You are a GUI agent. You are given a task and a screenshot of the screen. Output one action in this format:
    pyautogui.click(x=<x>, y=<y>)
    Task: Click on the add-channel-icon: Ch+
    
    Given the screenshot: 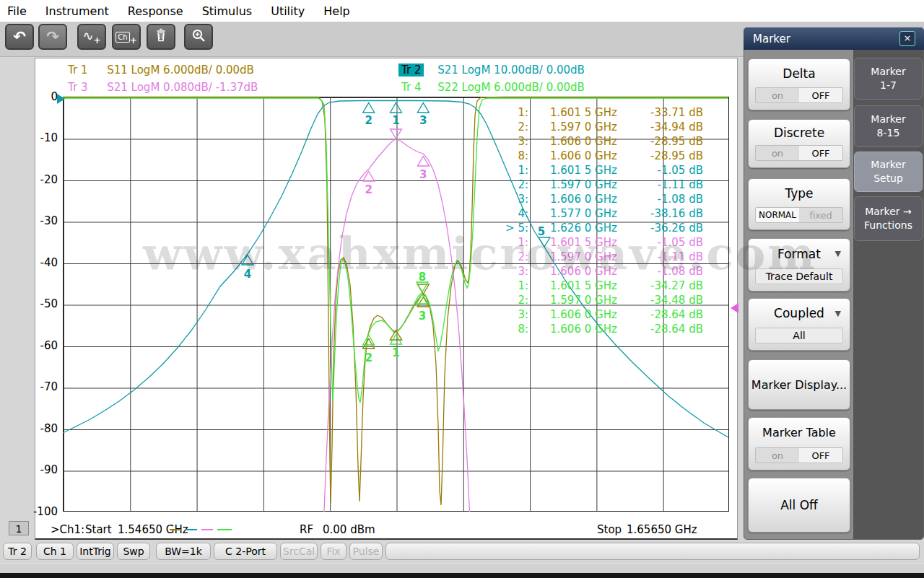 What is the action you would take?
    pyautogui.click(x=126, y=38)
    